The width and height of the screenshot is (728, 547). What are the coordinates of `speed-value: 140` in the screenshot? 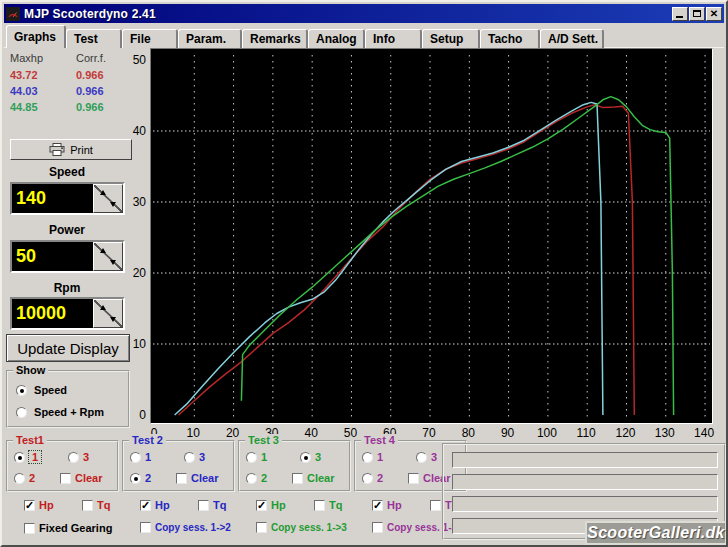 It's located at (52, 198).